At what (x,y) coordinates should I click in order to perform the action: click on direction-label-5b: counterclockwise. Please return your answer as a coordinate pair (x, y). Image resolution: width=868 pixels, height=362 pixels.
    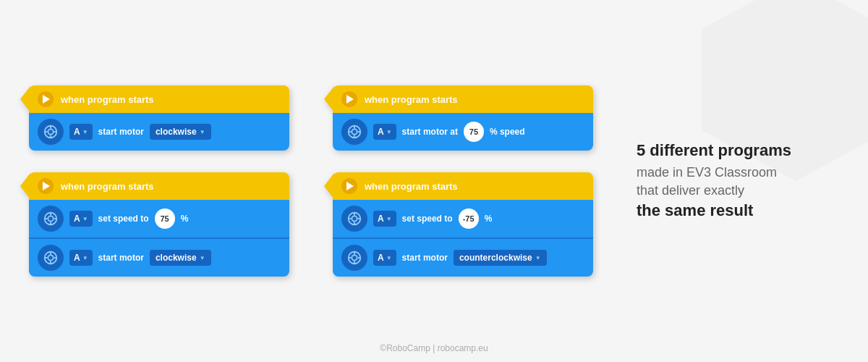
    Looking at the image, I should click on (496, 258).